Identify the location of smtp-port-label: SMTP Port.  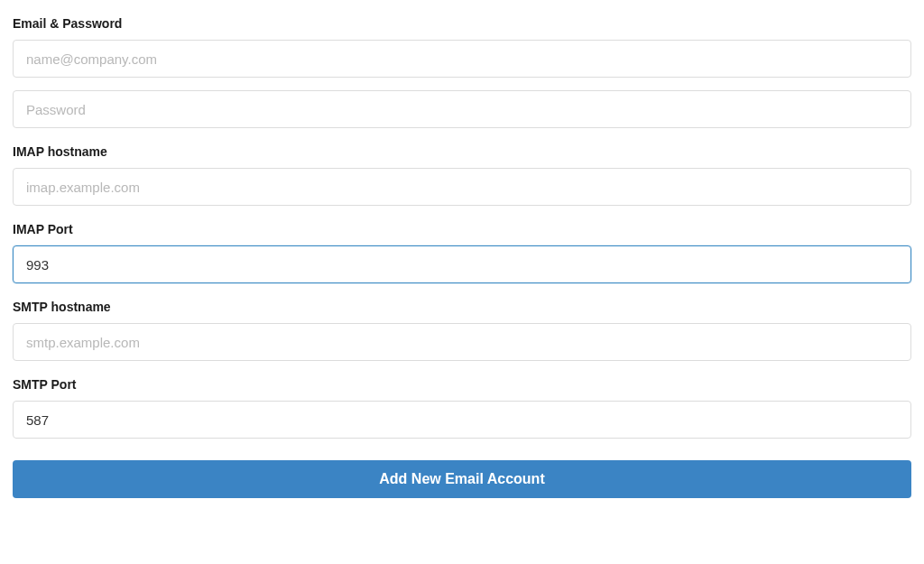
(462, 384).